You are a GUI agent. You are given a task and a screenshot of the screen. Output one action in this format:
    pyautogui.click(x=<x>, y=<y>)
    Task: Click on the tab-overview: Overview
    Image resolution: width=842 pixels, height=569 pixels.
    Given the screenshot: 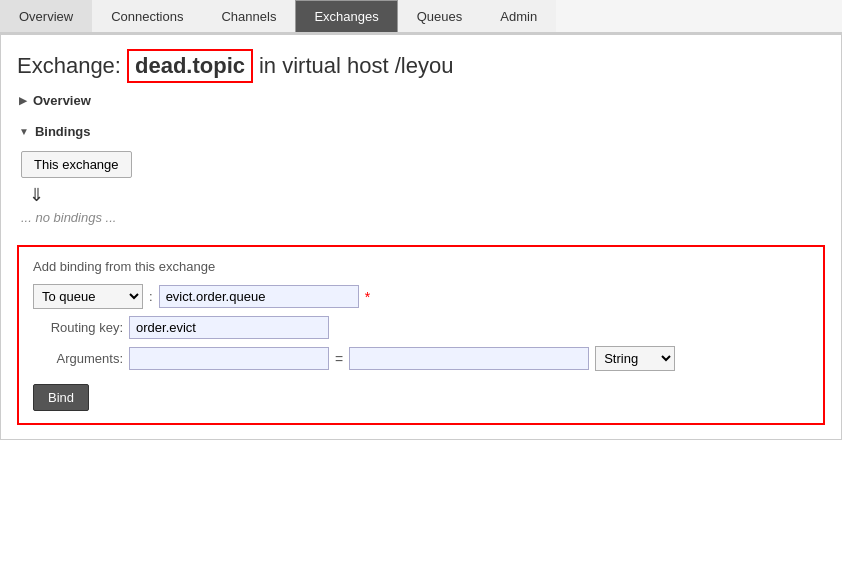 What is the action you would take?
    pyautogui.click(x=46, y=16)
    